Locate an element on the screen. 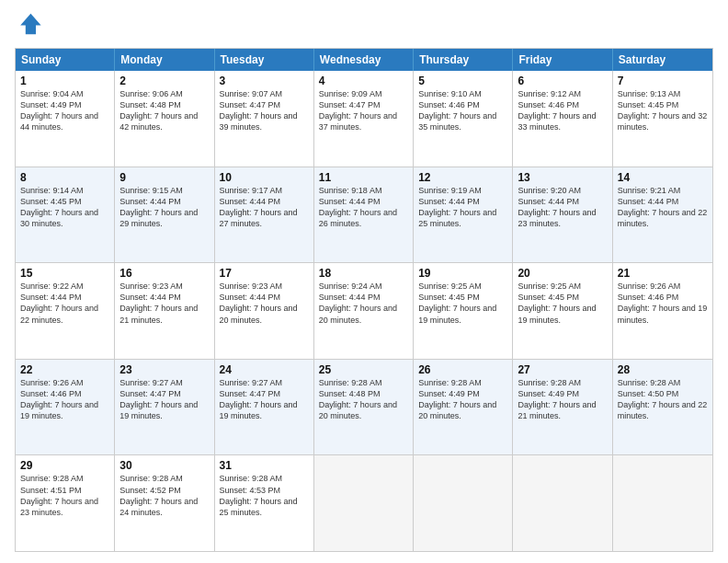 The height and width of the screenshot is (563, 728). calendar-header-cell: Friday is located at coordinates (563, 60).